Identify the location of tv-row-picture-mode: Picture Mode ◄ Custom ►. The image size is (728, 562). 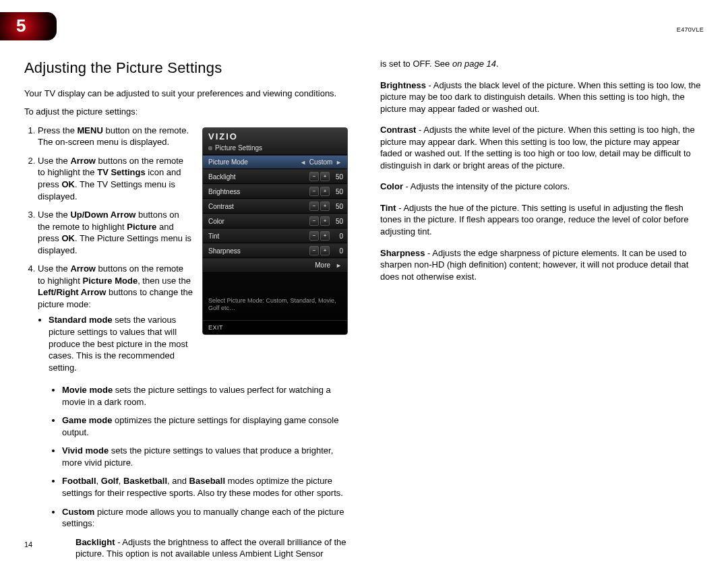
(275, 162).